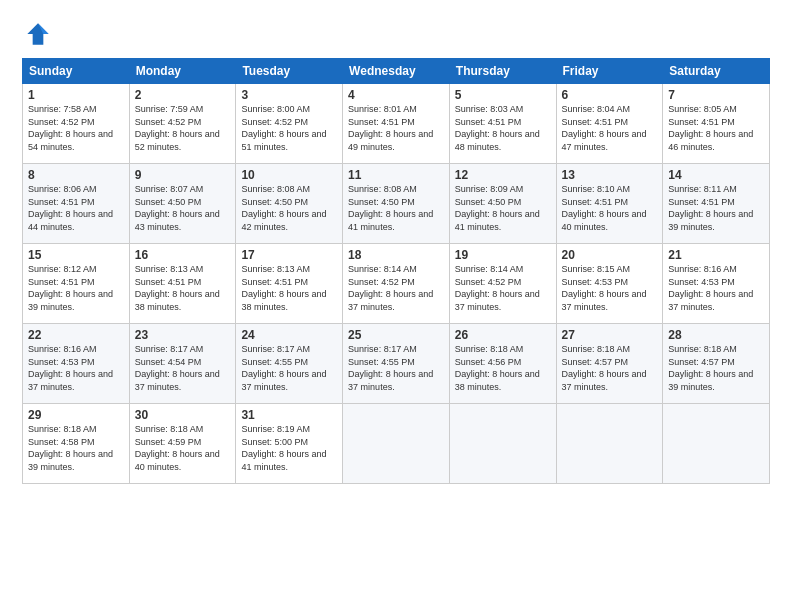 This screenshot has width=792, height=612. I want to click on day-number: 10, so click(289, 175).